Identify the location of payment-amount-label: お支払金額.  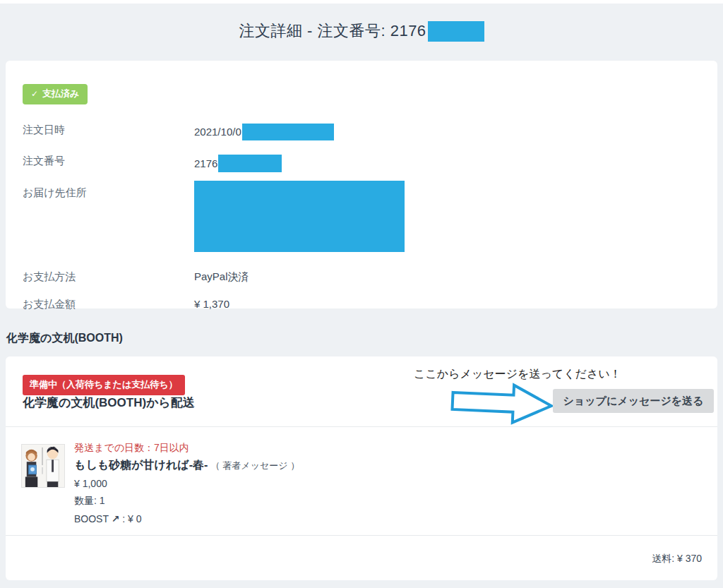
(109, 305).